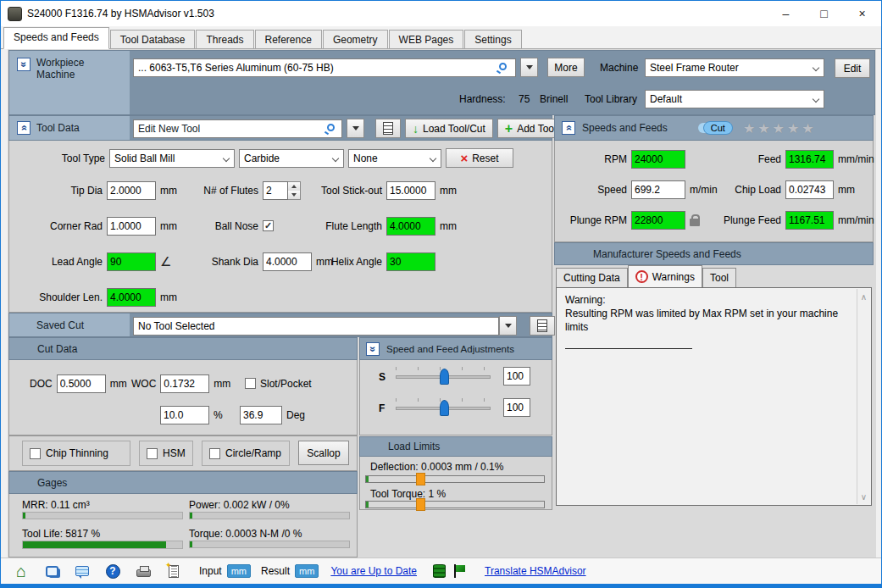 Image resolution: width=882 pixels, height=588 pixels. Describe the element at coordinates (143, 571) in the screenshot. I see `print-button` at that location.